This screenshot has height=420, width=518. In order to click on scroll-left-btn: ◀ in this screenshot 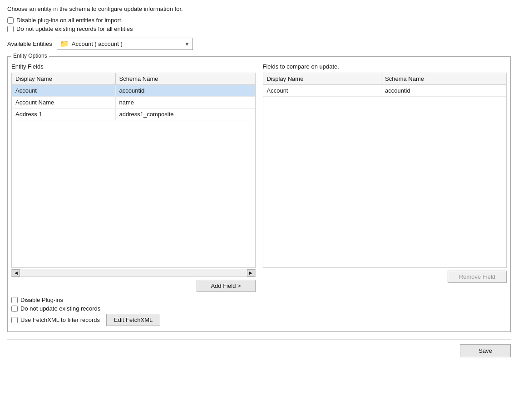, I will do `click(16, 273)`.